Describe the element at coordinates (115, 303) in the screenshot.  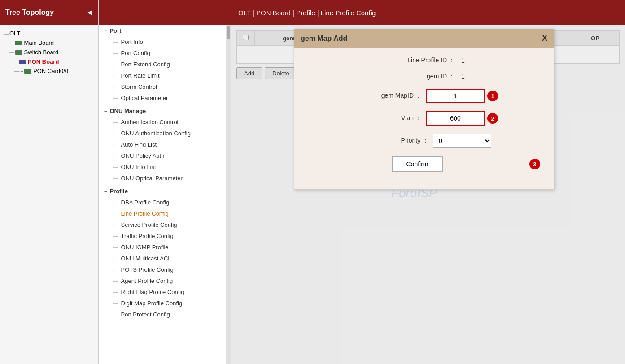
I see `conn-digit-map: ├─` at that location.